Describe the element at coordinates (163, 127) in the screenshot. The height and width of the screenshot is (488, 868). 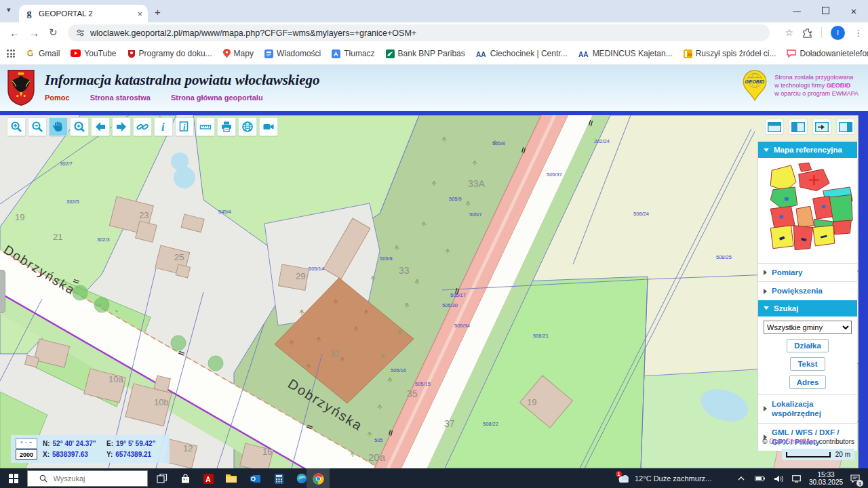
I see `info-tool: i` at that location.